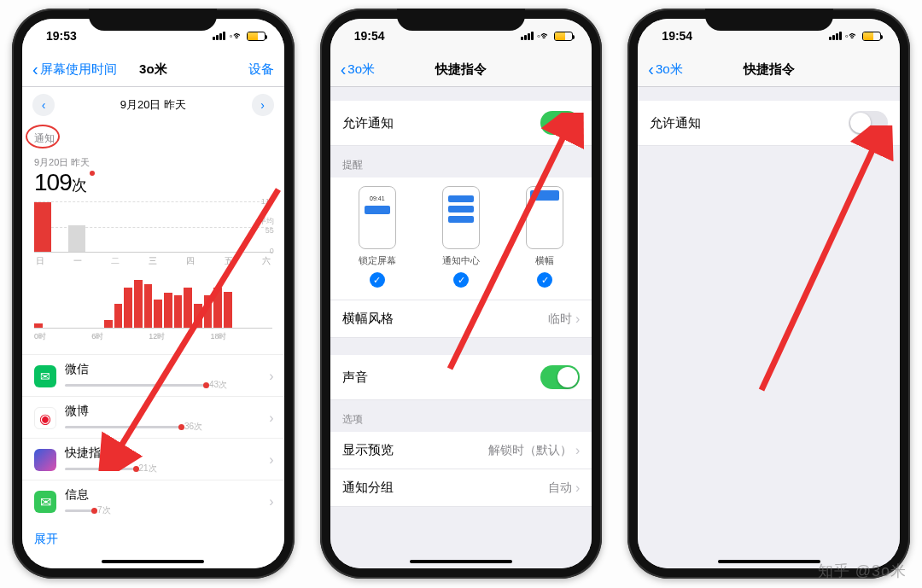  I want to click on app-notification-list: ✉ 微信43次 › ◉ 微博36次 › 快捷指令21次 › ✉ 信息7次, so click(154, 456).